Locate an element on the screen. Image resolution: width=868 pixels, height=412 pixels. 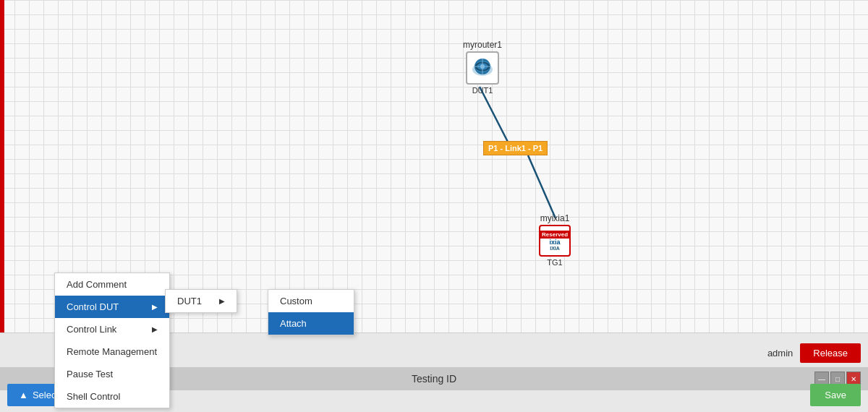
admin-bar: admin Release is located at coordinates (814, 353).